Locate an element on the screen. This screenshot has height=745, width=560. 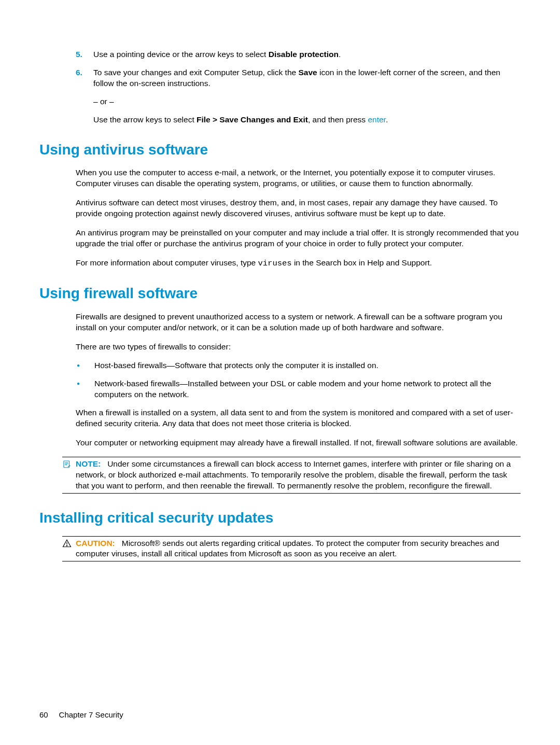
bullet-text: Network-based firewalls—Installed betwee… is located at coordinates (307, 389).